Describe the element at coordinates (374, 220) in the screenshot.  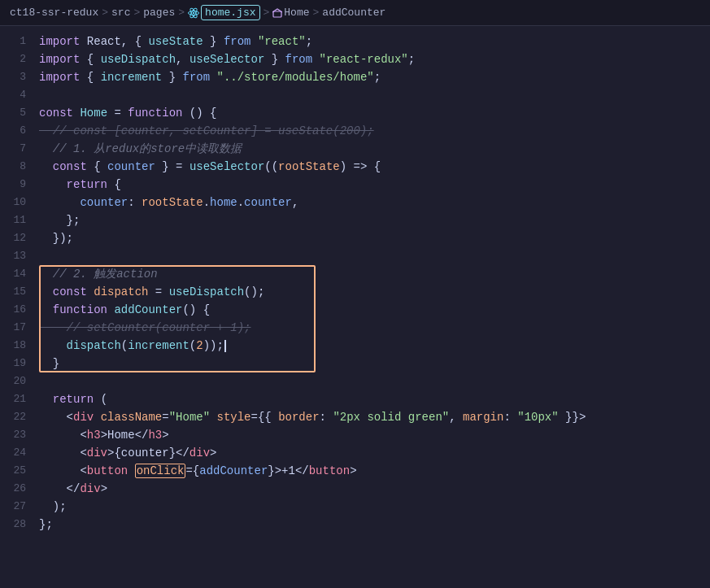
I see `line-content: };` at that location.